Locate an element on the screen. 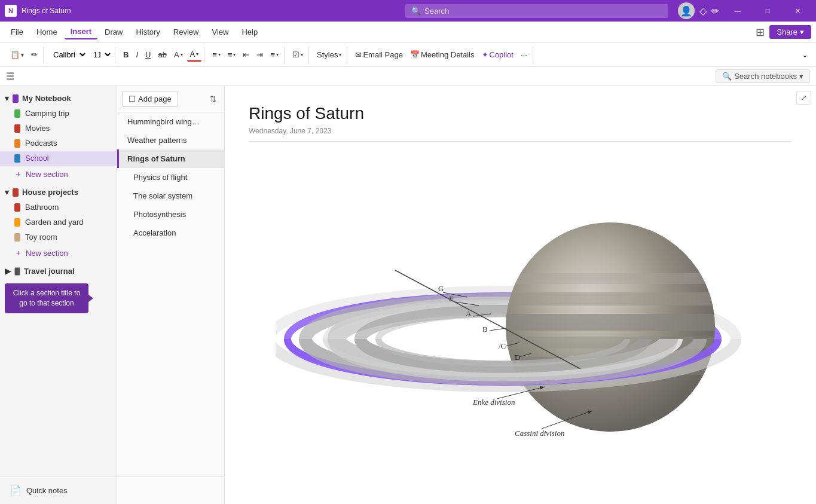 The width and height of the screenshot is (816, 504). section-toy-room: Toy room is located at coordinates (59, 237).